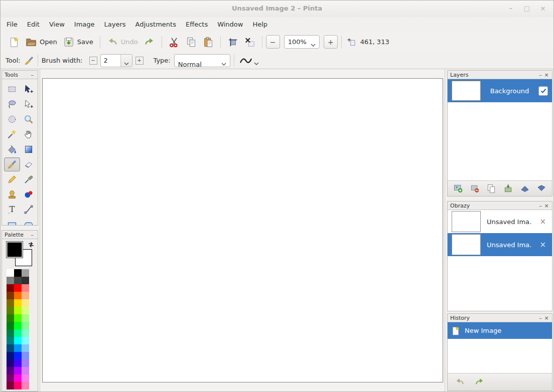 The image size is (554, 392). I want to click on tool-ellipse-select, so click(12, 119).